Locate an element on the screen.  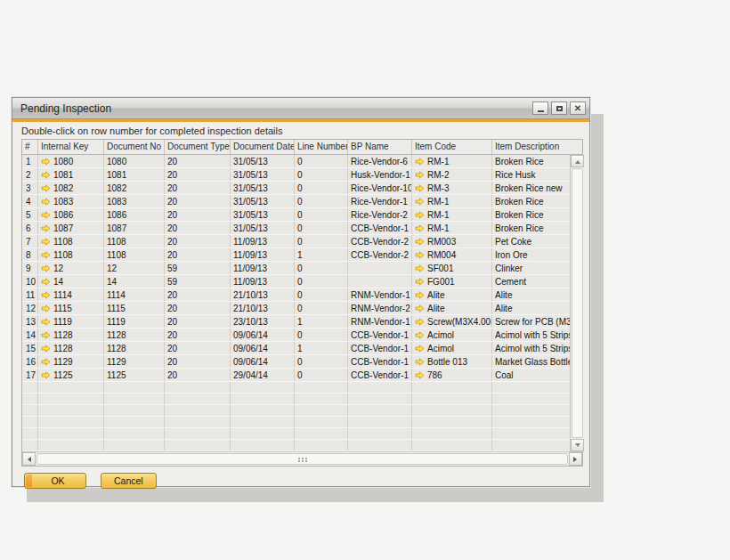
row-number-cell: 13 is located at coordinates (30, 321).